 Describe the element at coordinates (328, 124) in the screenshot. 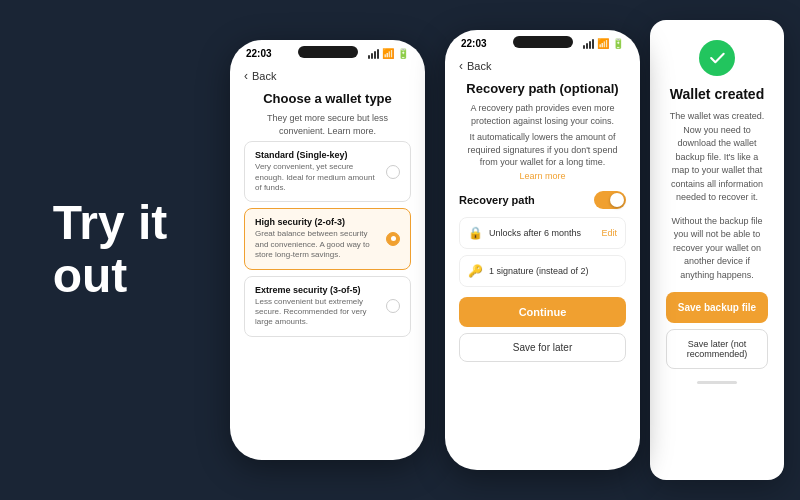

I see `phone1-desc: They get more secure but less convenient…` at that location.